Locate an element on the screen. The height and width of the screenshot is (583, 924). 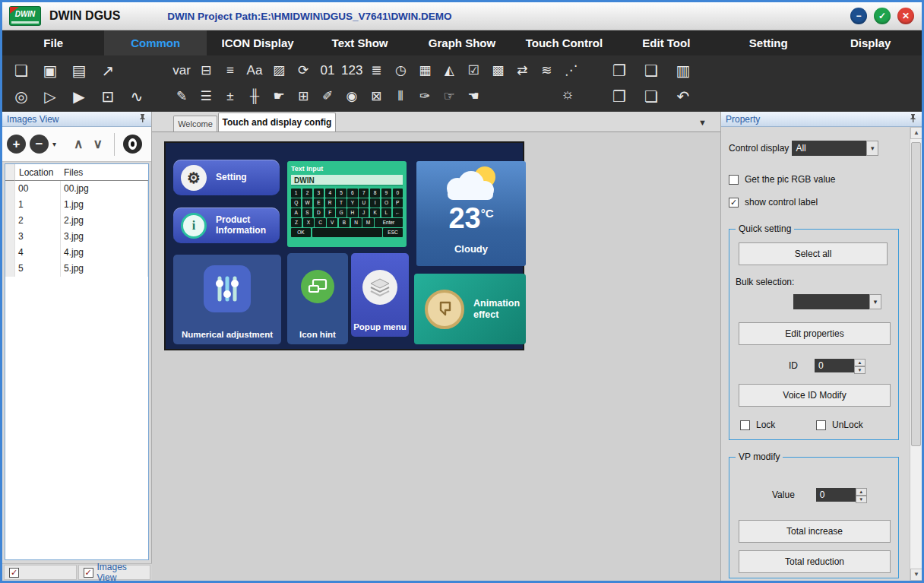
scroll-up-icon: ▲ is located at coordinates (916, 133).